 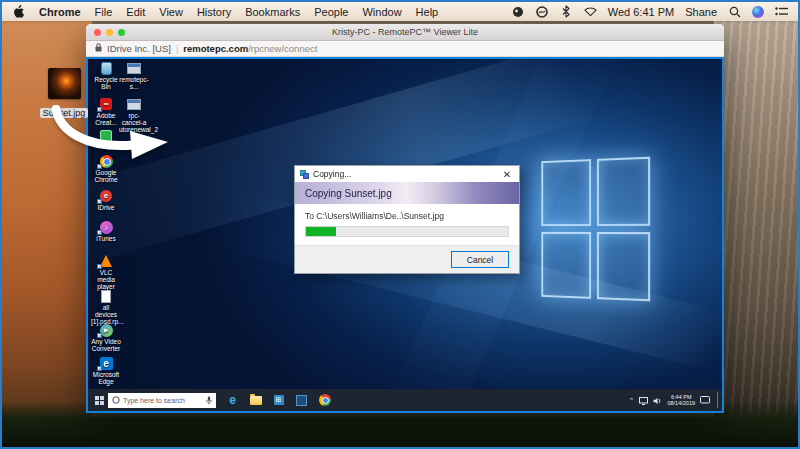 I want to click on windows-hero-logo, so click(x=596, y=230).